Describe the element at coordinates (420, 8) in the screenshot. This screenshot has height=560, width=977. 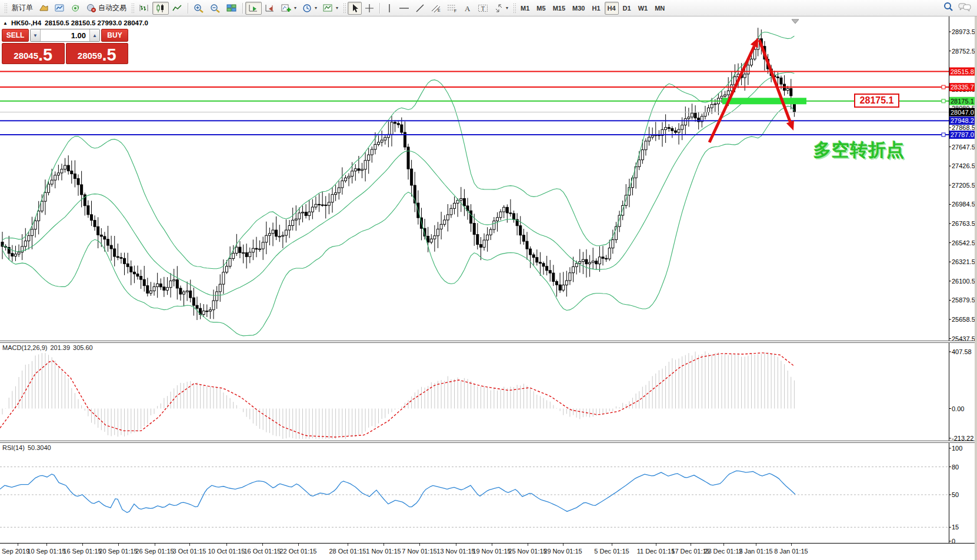
I see `trendline-button` at that location.